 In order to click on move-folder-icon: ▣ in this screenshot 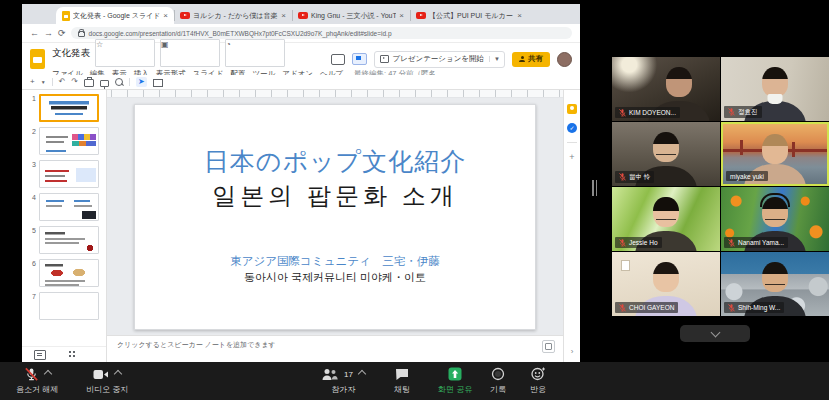, I will do `click(190, 53)`.